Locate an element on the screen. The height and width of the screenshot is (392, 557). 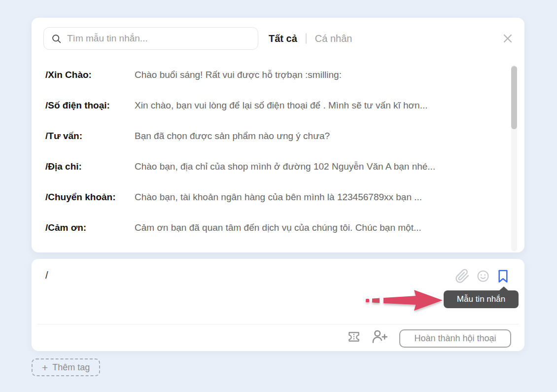
template-row: /Số điện thoại: Xin chào, bạn vui lòng đ… is located at coordinates (271, 106).